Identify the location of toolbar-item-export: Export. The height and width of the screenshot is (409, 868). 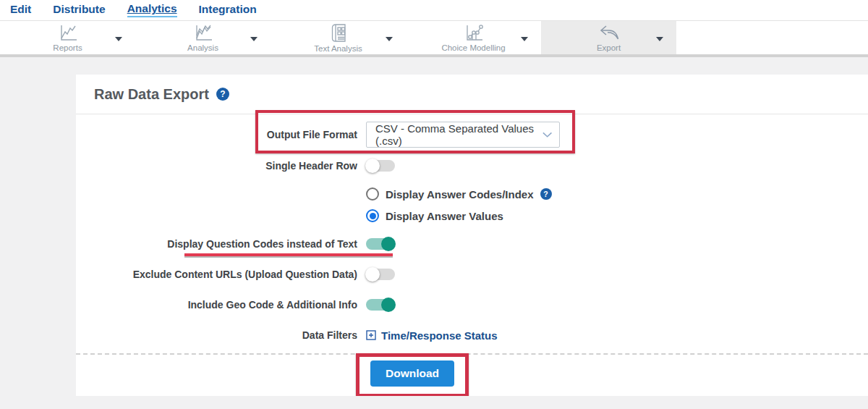
(609, 38).